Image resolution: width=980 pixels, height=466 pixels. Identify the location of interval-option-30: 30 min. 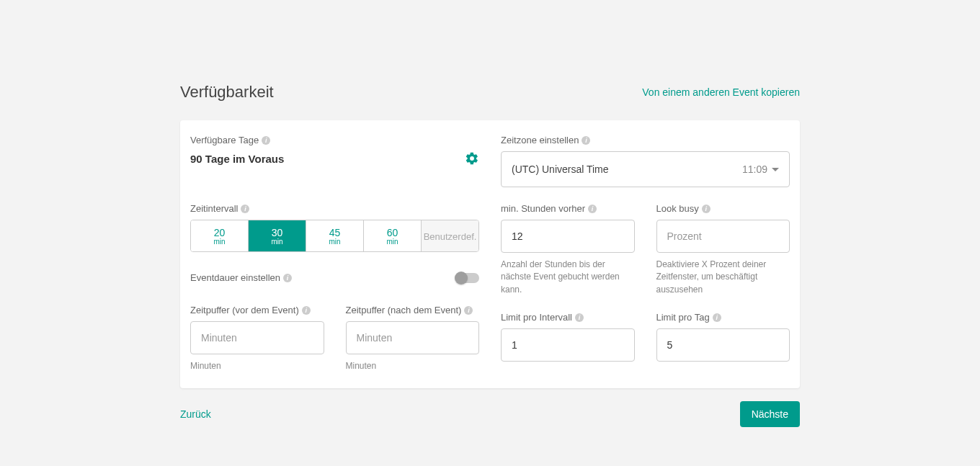
(277, 236).